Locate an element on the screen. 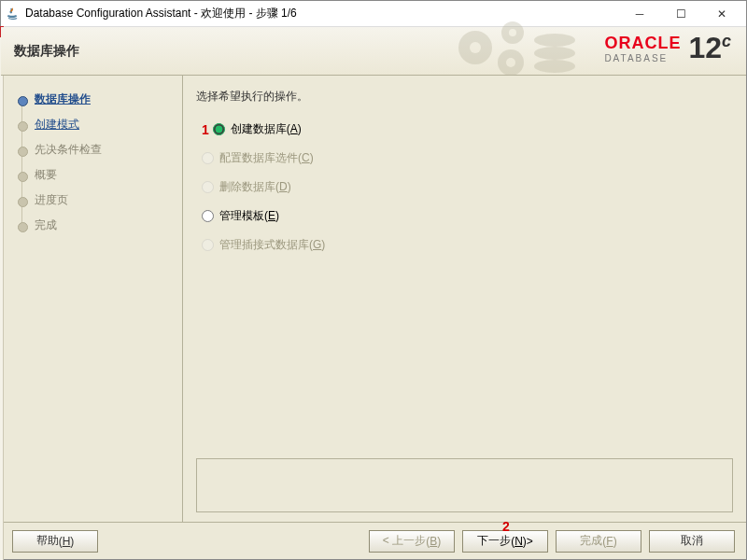 This screenshot has width=747, height=560. help-button: 帮助(H) is located at coordinates (55, 541).